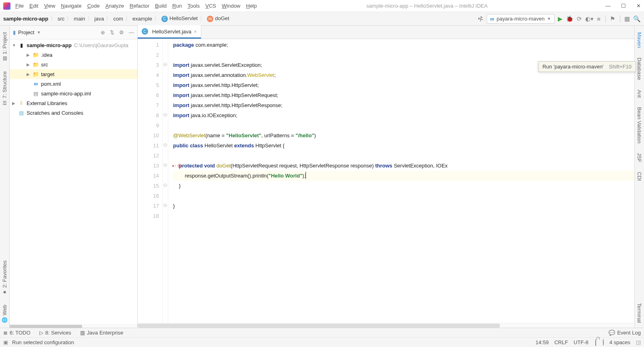  I want to click on structure-tool-button: ☰7: Structure, so click(5, 89).